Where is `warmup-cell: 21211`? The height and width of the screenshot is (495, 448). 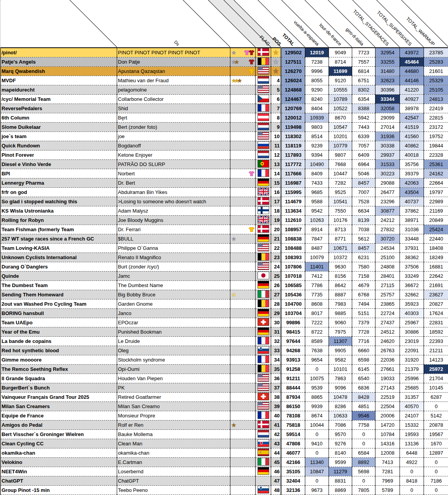 warmup-cell: 21211 is located at coordinates (436, 351).